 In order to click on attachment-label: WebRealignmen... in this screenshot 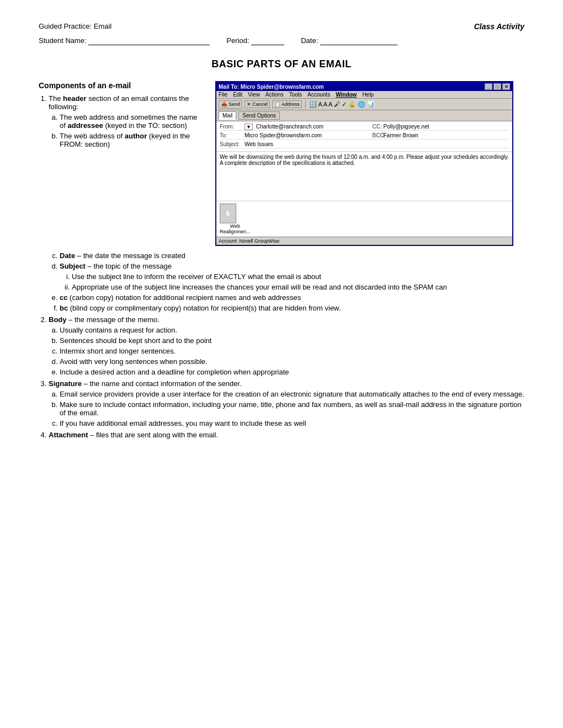, I will do `click(235, 229)`.